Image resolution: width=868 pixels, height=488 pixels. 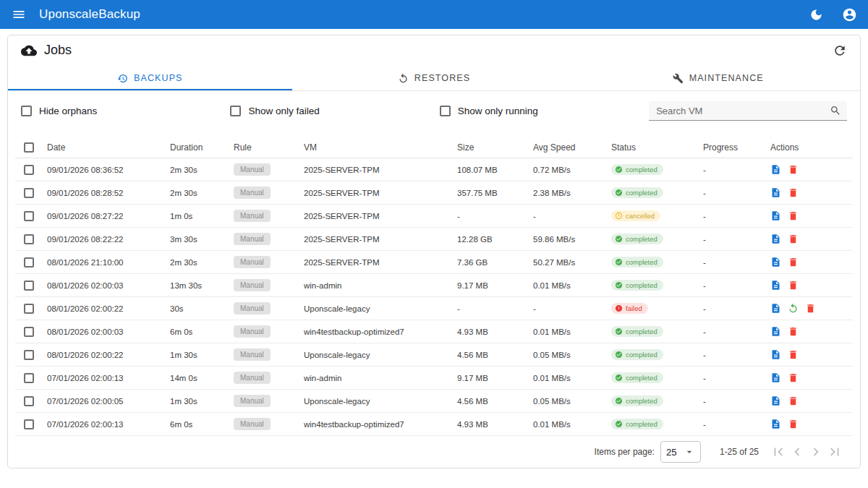 I want to click on cell-avg-speed: 0.05 MB/s, so click(x=572, y=401).